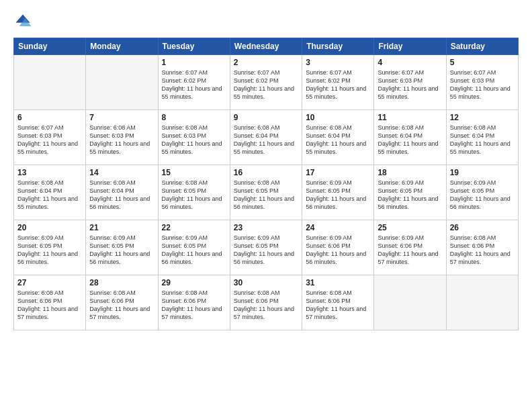 This screenshot has width=532, height=411. What do you see at coordinates (50, 193) in the screenshot?
I see `calendar-cell: 13Sunrise: 6:08 AMSunset: 6:04 PMDayligh…` at bounding box center [50, 193].